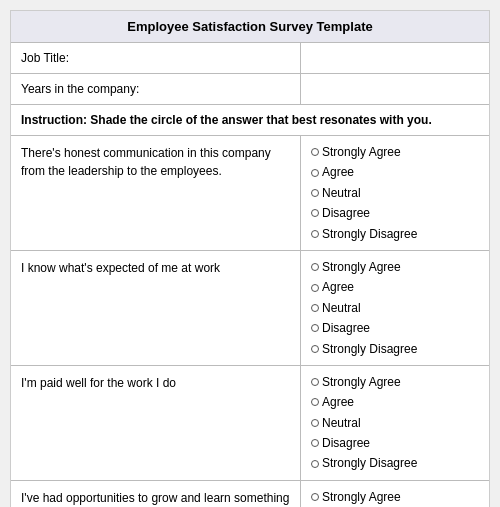 Image resolution: width=500 pixels, height=507 pixels. What do you see at coordinates (250, 58) in the screenshot?
I see `info-row: Job Title:` at bounding box center [250, 58].